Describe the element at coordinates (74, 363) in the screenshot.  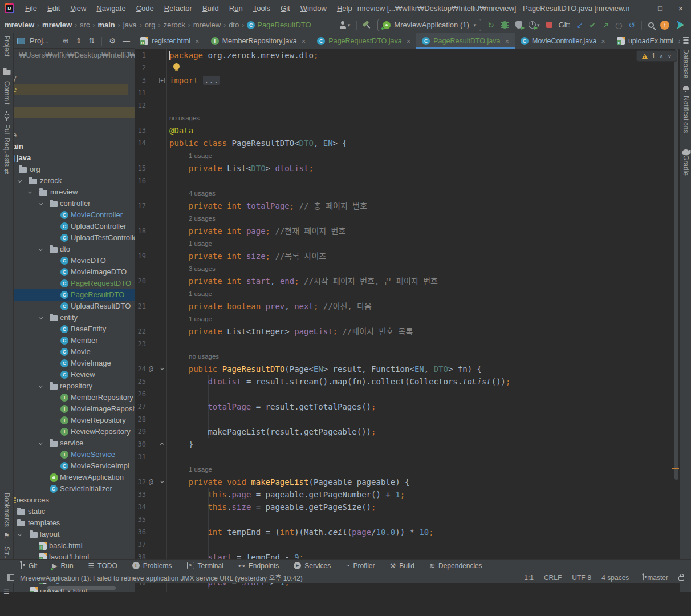
I see `tree-item-movieimage: CMovieImage` at that location.